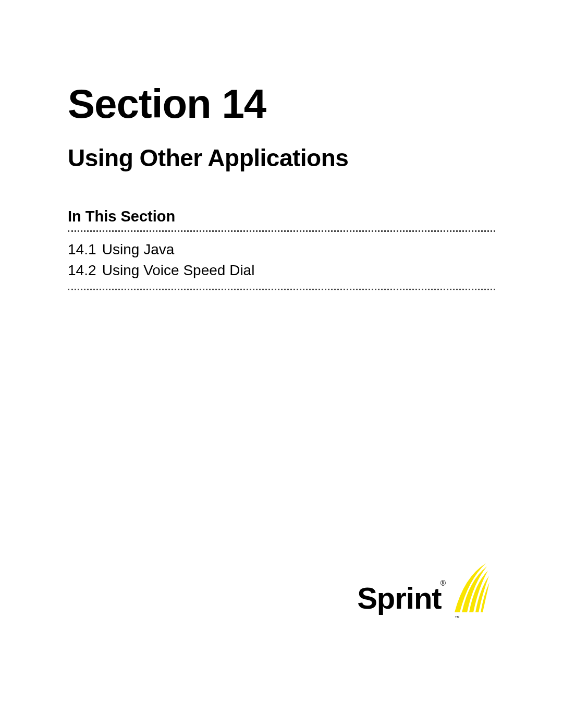 The width and height of the screenshot is (563, 728). What do you see at coordinates (401, 598) in the screenshot?
I see `brand-wordmark: Sprint®` at bounding box center [401, 598].